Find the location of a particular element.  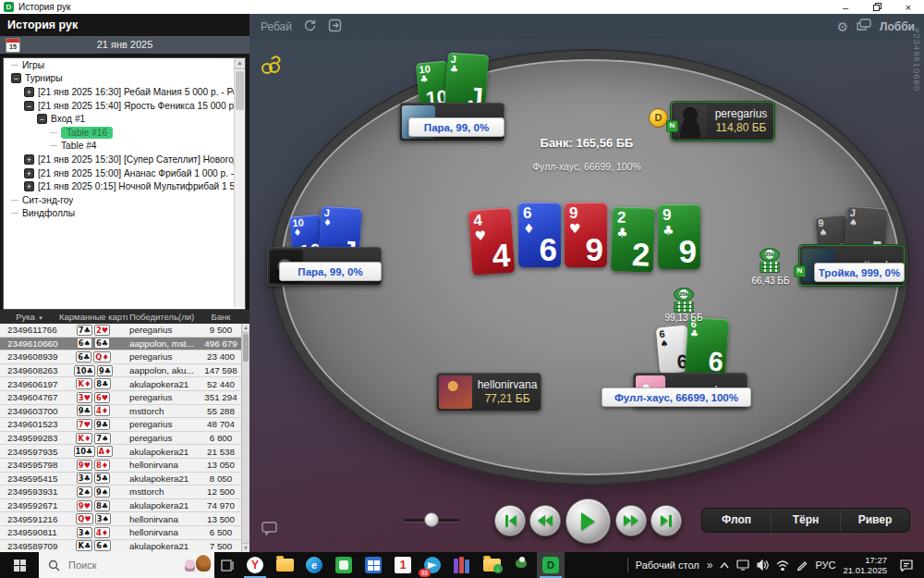

hand-row: 23496089396♣Q♦peregarius23 400 is located at coordinates (121, 357).